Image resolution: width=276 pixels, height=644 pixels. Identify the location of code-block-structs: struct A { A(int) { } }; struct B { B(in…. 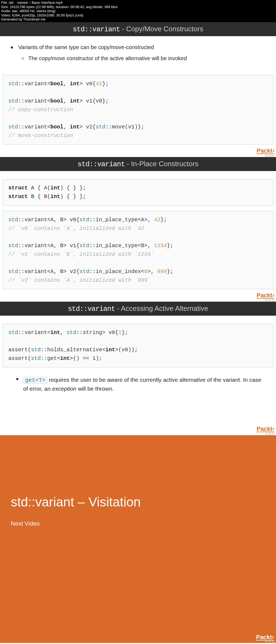
(138, 192).